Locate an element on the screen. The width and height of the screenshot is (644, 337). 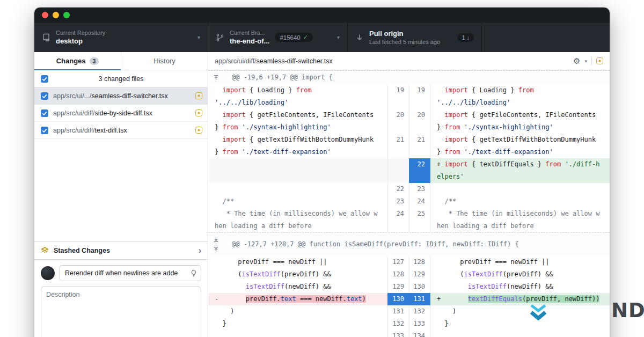
lightbulb-icon is located at coordinates (194, 273).